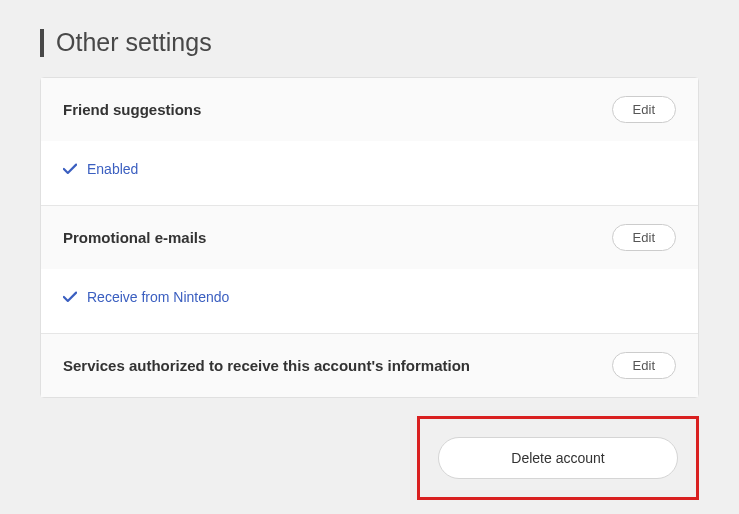  What do you see at coordinates (558, 458) in the screenshot?
I see `delete-account-button: Delete account` at bounding box center [558, 458].